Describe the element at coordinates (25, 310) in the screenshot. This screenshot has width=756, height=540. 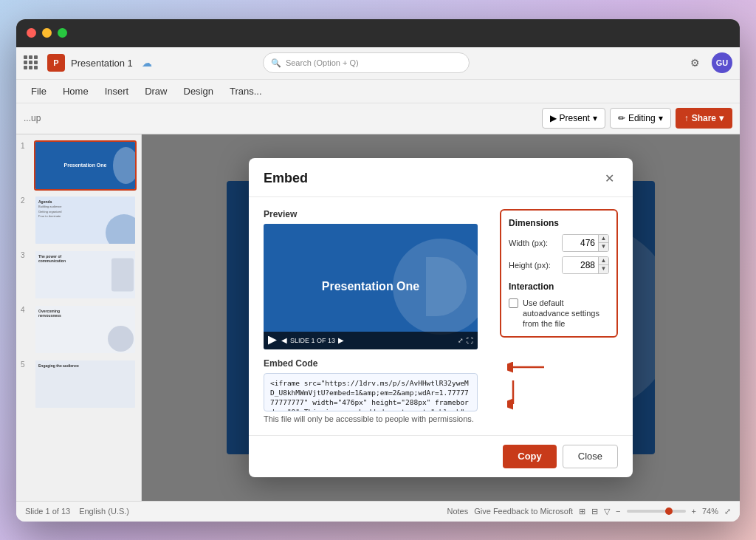
I see `slide-num-4: 4` at that location.